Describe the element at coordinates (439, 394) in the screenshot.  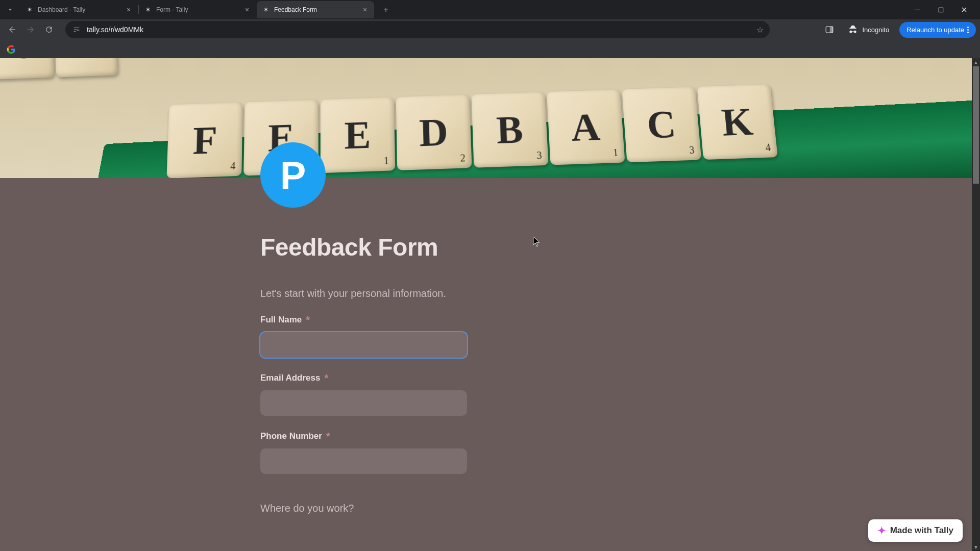
I see `field-email: Email Address *` at that location.